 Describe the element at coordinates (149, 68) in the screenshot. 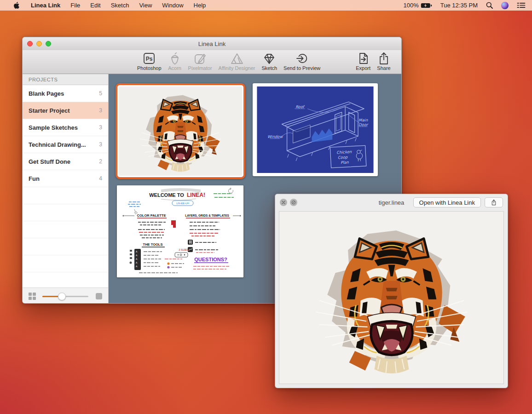

I see `toolbar-label: Photoshop` at that location.